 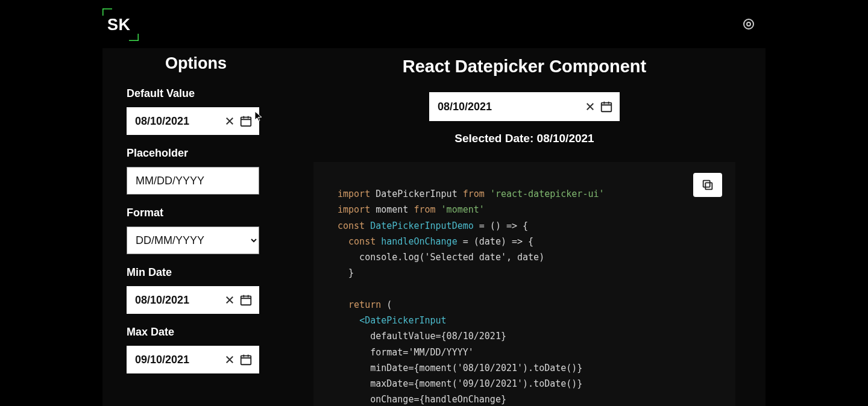 I want to click on option-label: Max Date, so click(x=196, y=333).